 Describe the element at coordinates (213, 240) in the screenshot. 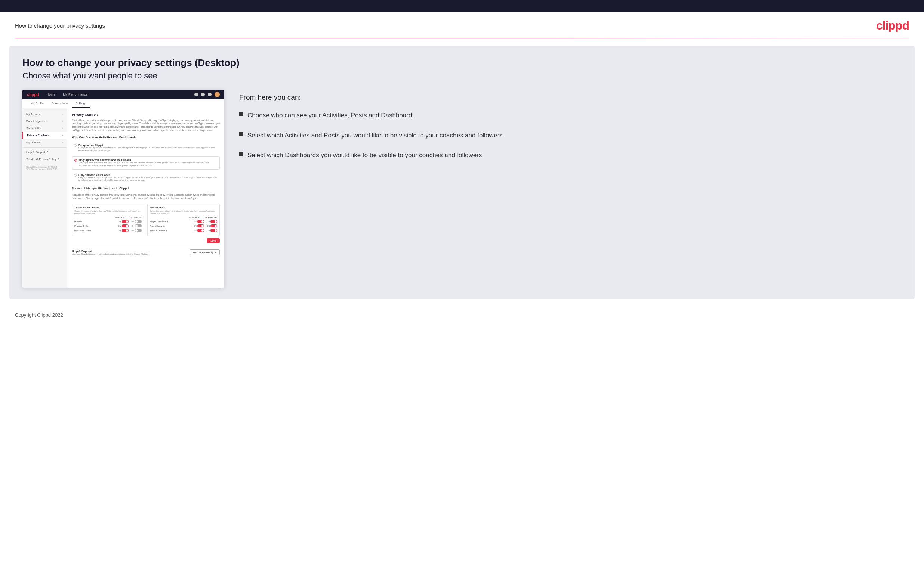

I see `save-button: Save` at that location.